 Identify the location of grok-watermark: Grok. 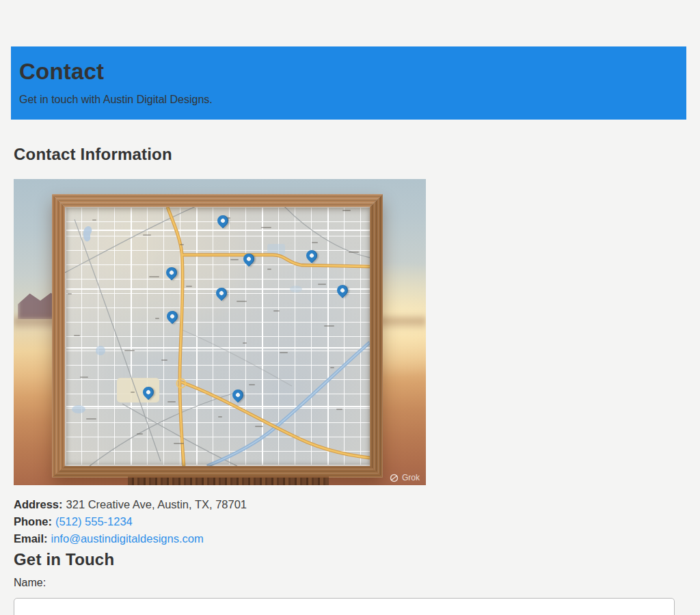
(405, 478).